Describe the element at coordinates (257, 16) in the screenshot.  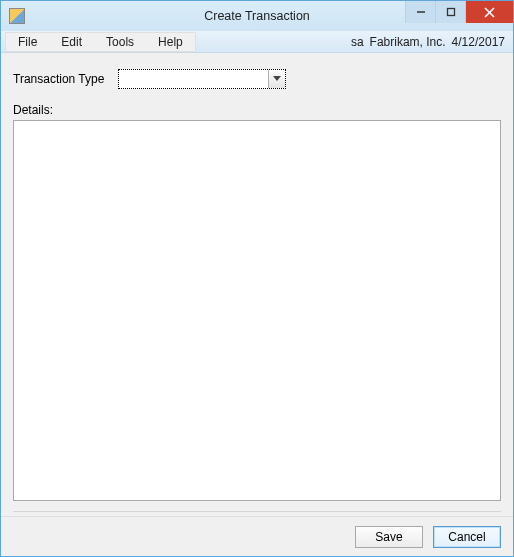
I see `titlebar: Create Transaction` at that location.